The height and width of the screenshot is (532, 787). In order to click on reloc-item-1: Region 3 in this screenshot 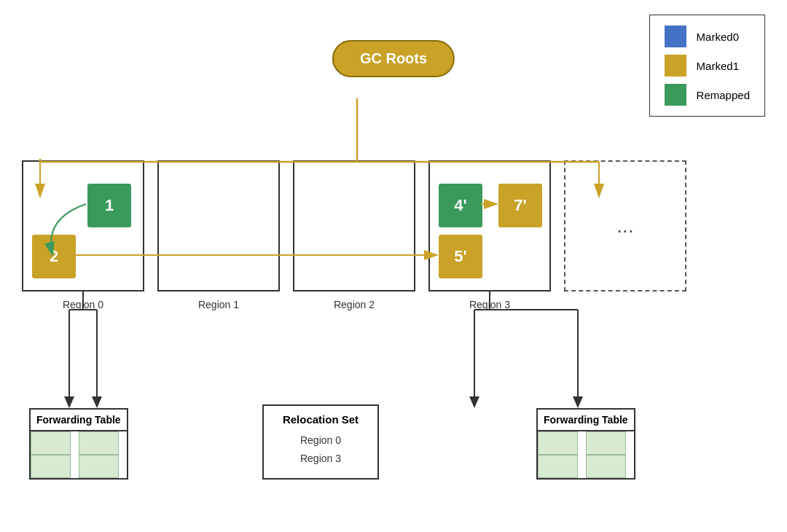, I will do `click(321, 459)`.